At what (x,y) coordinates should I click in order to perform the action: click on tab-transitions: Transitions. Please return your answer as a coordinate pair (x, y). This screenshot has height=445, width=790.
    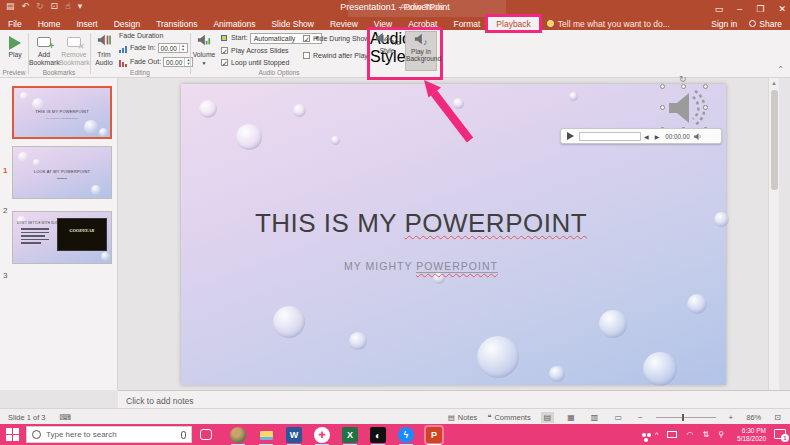
    Looking at the image, I should click on (176, 24).